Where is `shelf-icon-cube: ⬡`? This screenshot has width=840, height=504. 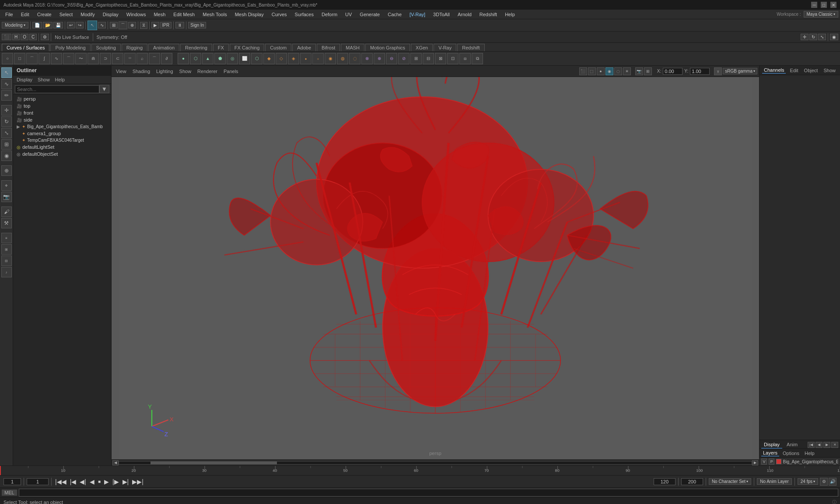 shelf-icon-cube: ⬡ is located at coordinates (196, 59).